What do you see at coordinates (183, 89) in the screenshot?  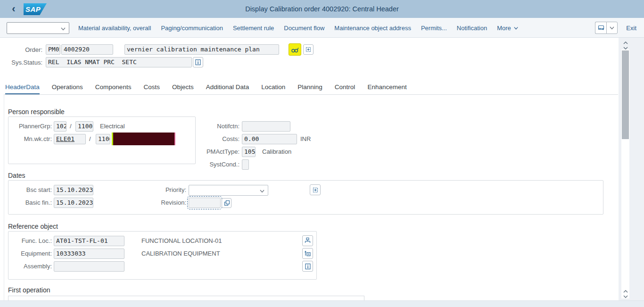 I see `tab-objects: Objects` at bounding box center [183, 89].